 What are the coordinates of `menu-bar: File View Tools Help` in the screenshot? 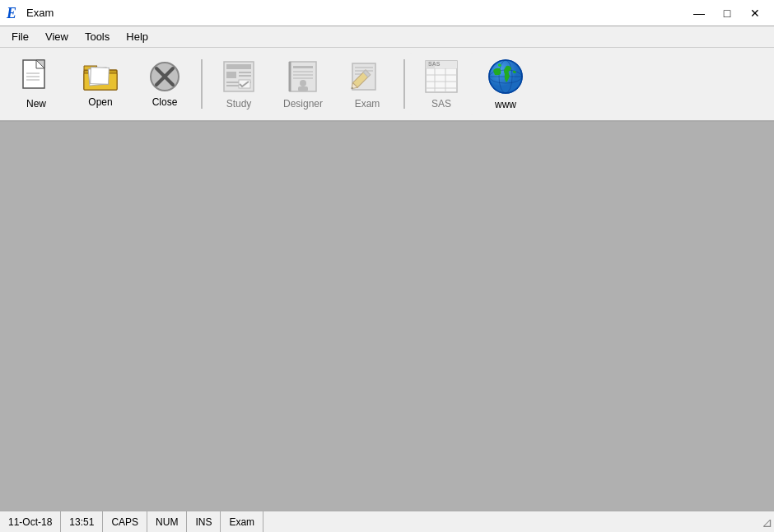 It's located at (387, 37).